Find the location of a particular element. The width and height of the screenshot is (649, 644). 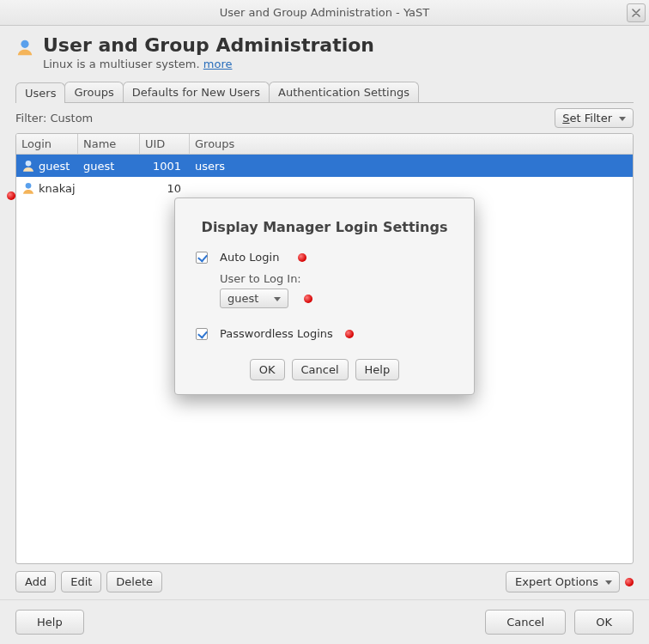

table-row: guest guest 1001 users is located at coordinates (324, 166).